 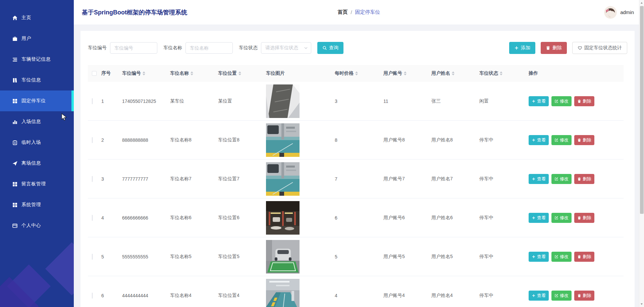 I want to click on sidebar-item-exit-info: 离场信息, so click(x=37, y=163).